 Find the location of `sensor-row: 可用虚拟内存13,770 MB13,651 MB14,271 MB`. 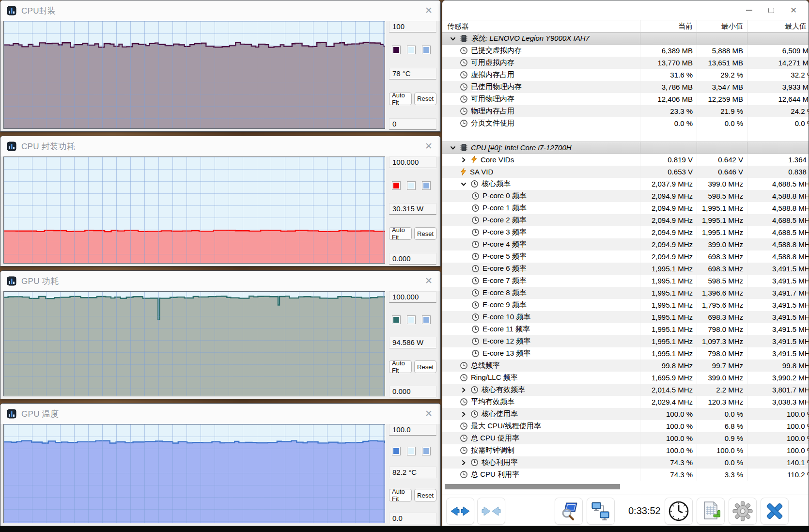

sensor-row: 可用虚拟内存13,770 MB13,651 MB14,271 MB is located at coordinates (626, 63).